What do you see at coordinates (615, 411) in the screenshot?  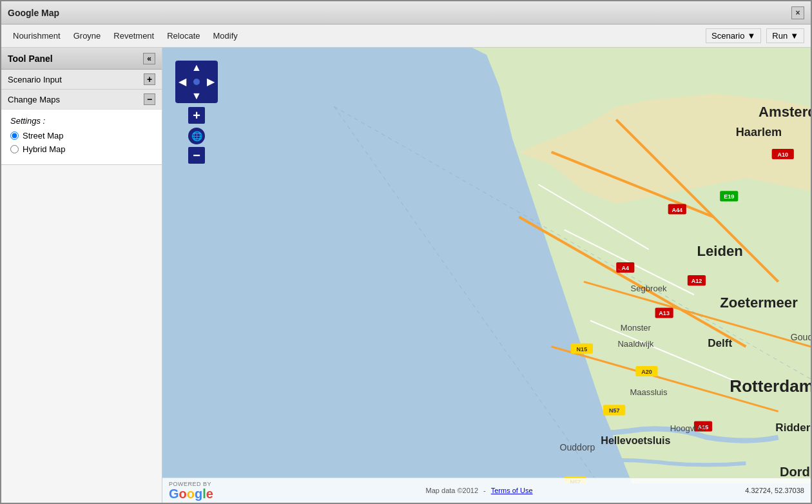 I see `svg-text: N57` at bounding box center [615, 411].